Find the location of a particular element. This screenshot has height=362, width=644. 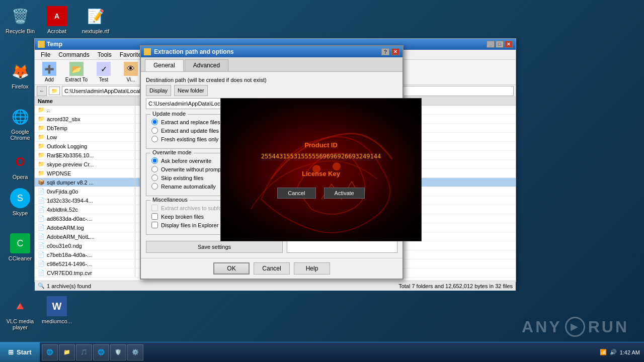

desktop-icon-nextuple: 📝 nextuple.rtf is located at coordinates (96, 20).